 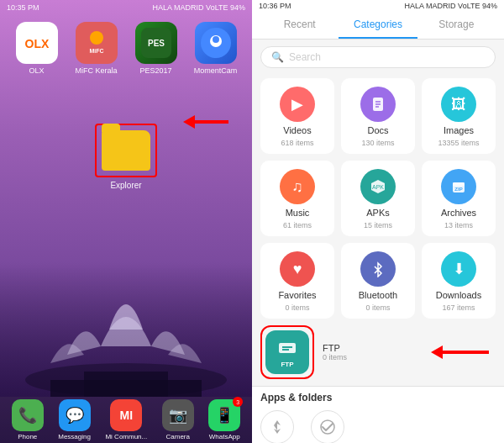 What do you see at coordinates (126, 150) in the screenshot?
I see `explorer-box` at bounding box center [126, 150].